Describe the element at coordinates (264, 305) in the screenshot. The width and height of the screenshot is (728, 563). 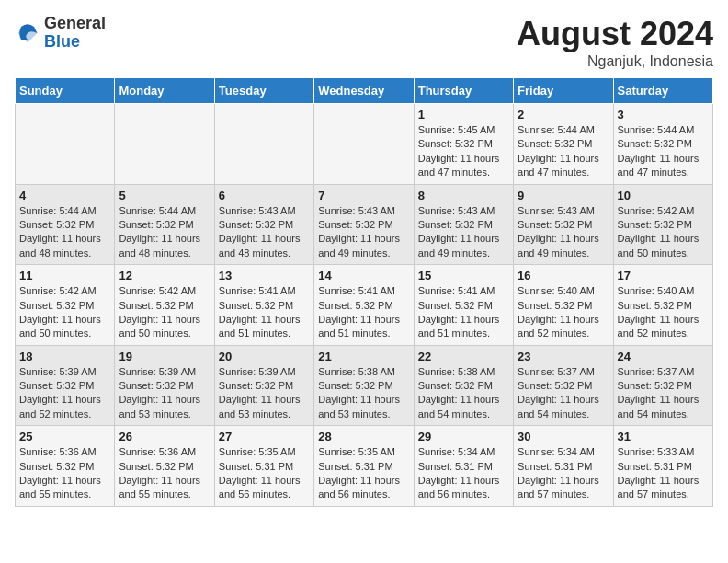
I see `calendar-cell: 13Sunrise: 5:41 AM Sunset: 5:32 PM Dayli…` at that location.